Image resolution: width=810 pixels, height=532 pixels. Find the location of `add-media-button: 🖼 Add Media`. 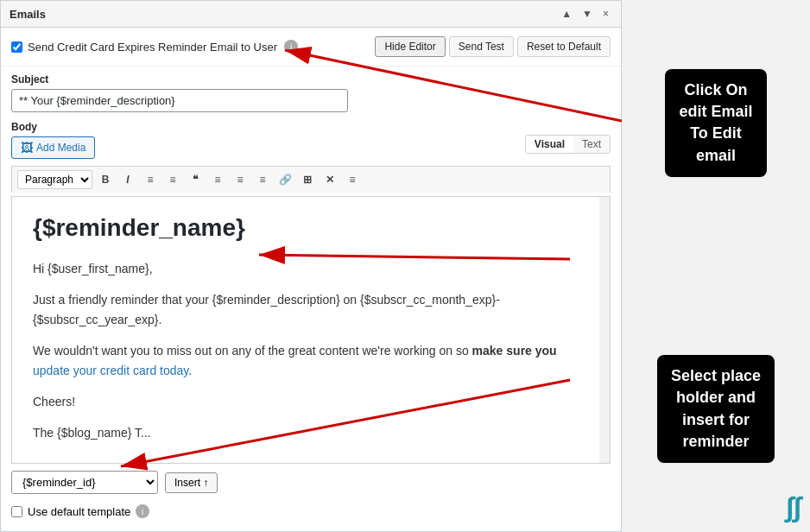

add-media-button: 🖼 Add Media is located at coordinates (54, 148).